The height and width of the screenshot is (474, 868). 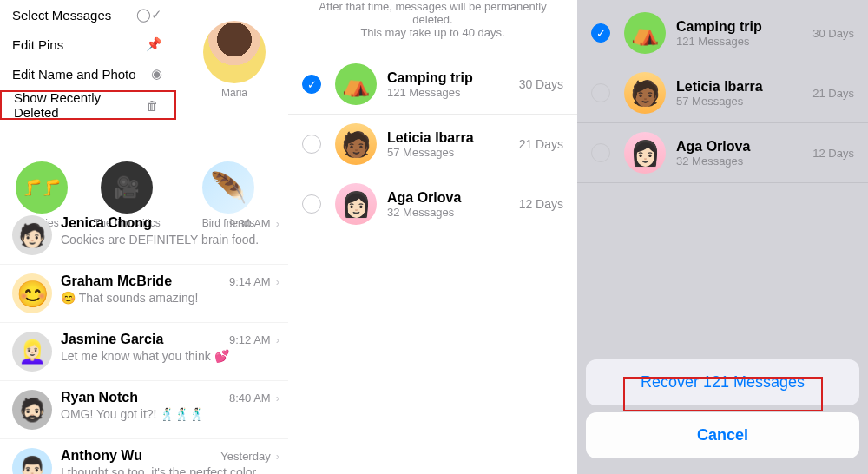 What do you see at coordinates (144, 457) in the screenshot?
I see `conversation-row: Anthony Wu Yesterday › I thought so too,…` at bounding box center [144, 457].